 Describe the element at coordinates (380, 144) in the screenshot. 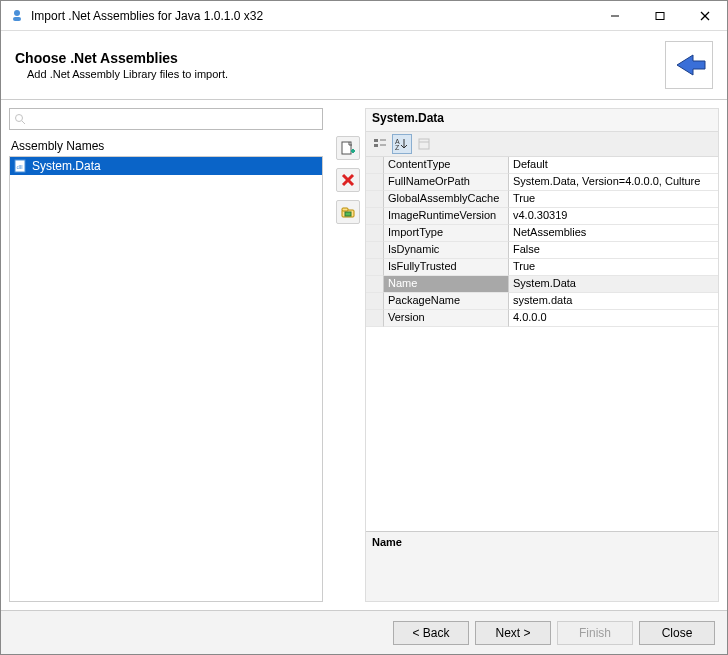

I see `categorized-button` at that location.